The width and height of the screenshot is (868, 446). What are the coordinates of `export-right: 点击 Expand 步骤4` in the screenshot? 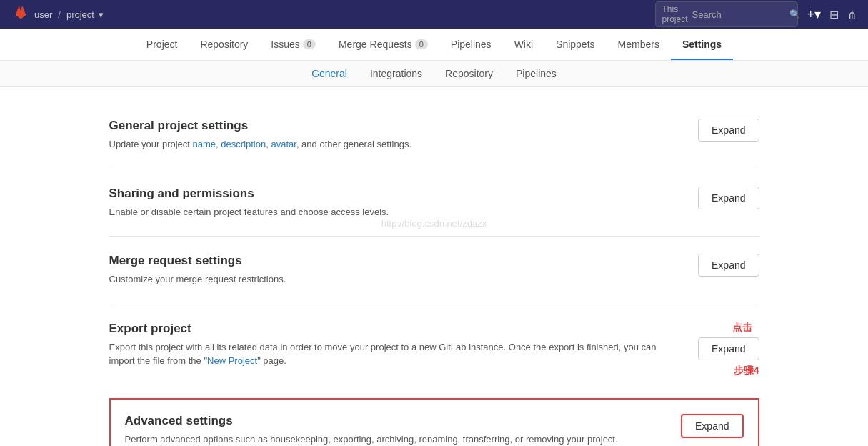 It's located at (722, 350).